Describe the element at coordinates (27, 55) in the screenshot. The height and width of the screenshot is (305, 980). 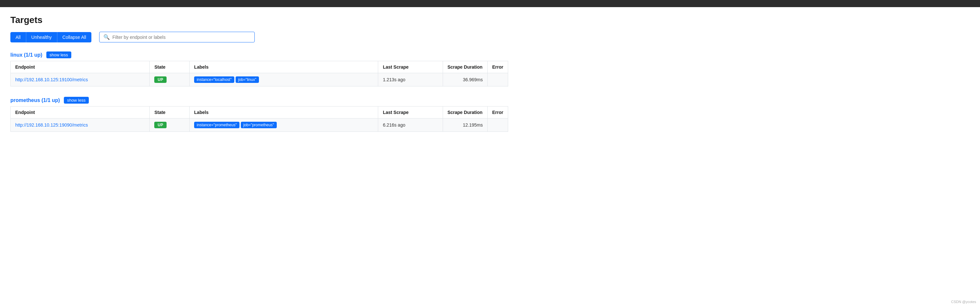
I see `section-title-linux: linux (1/1 up)` at that location.